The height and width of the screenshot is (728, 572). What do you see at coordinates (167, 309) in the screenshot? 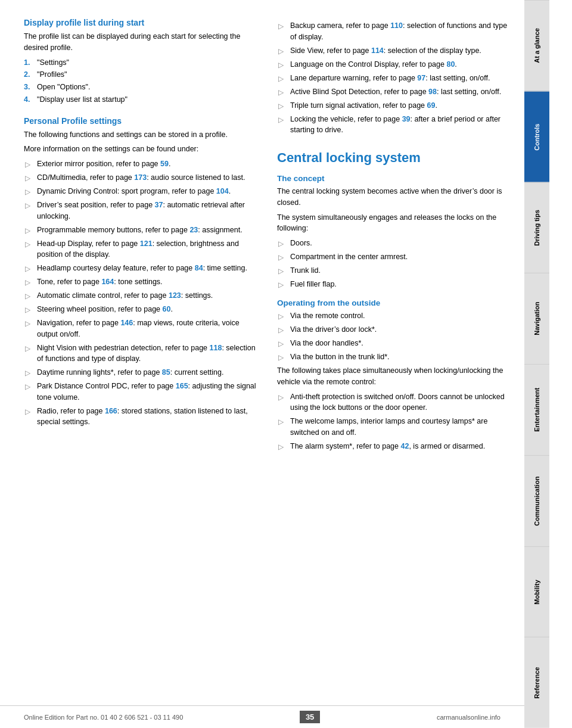
I see `page-link: 60` at bounding box center [167, 309].